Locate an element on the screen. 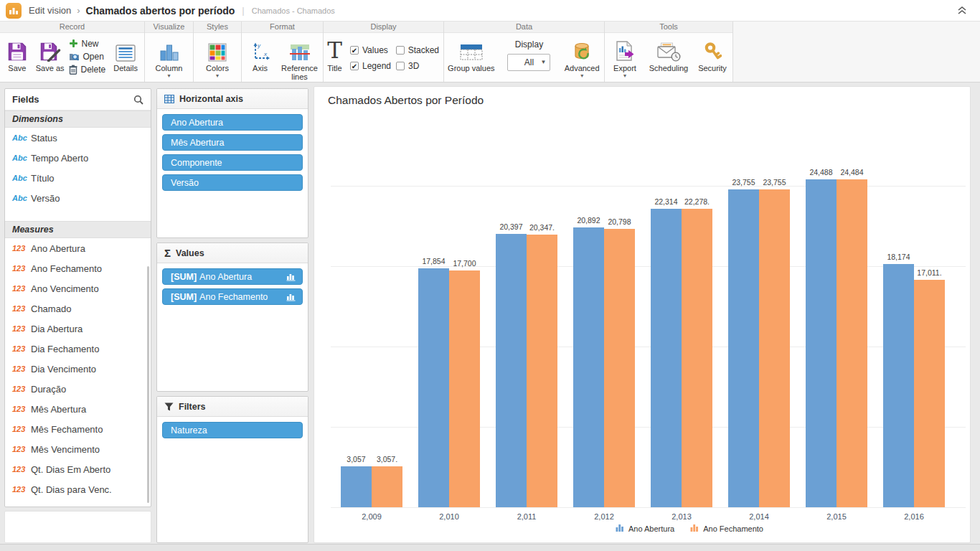 Image resolution: width=980 pixels, height=551 pixels. value-field-pill: [SUM]Ano Fechamento is located at coordinates (232, 297).